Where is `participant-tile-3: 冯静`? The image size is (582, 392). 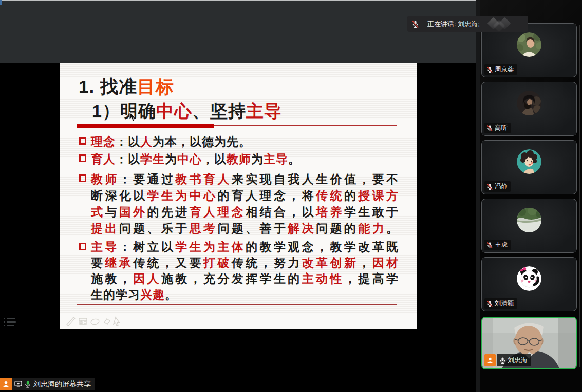
participant-tile-3: 冯静 is located at coordinates (529, 167).